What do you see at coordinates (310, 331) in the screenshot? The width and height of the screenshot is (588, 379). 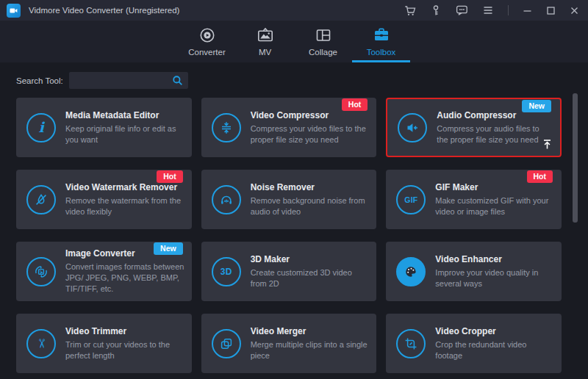 I see `tool-title: Video Merger` at bounding box center [310, 331].